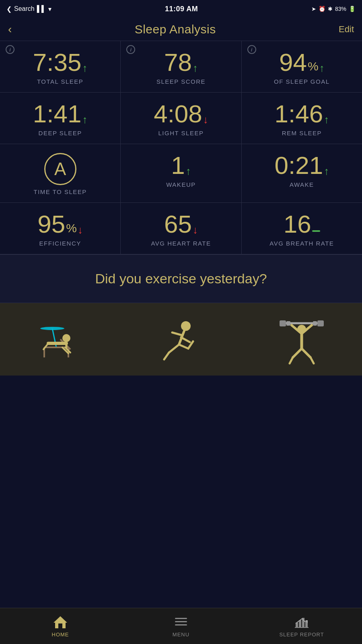 The height and width of the screenshot is (644, 362). Describe the element at coordinates (181, 626) in the screenshot. I see `tab-bar: HOME MENU SLEEP REPORT` at that location.